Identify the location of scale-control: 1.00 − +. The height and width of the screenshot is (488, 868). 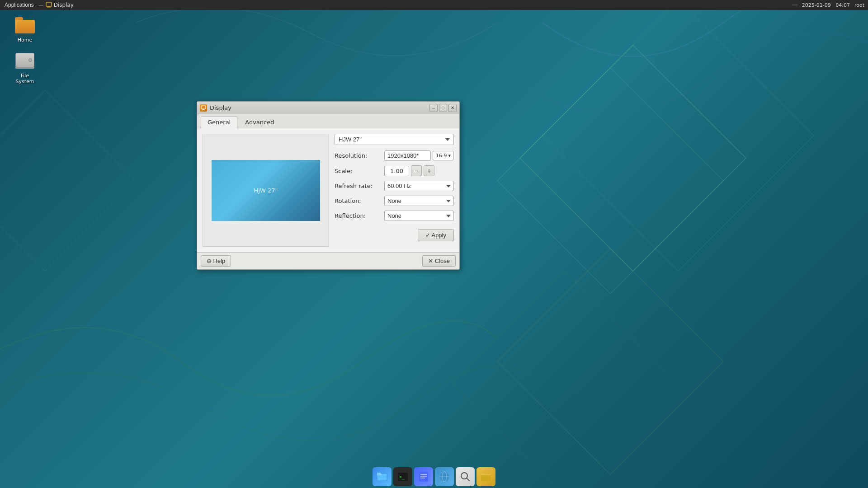
(419, 171).